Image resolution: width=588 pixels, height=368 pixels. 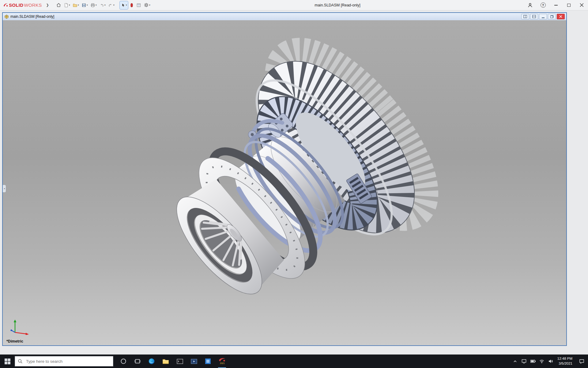 What do you see at coordinates (582, 361) in the screenshot?
I see `action-center-icon` at bounding box center [582, 361].